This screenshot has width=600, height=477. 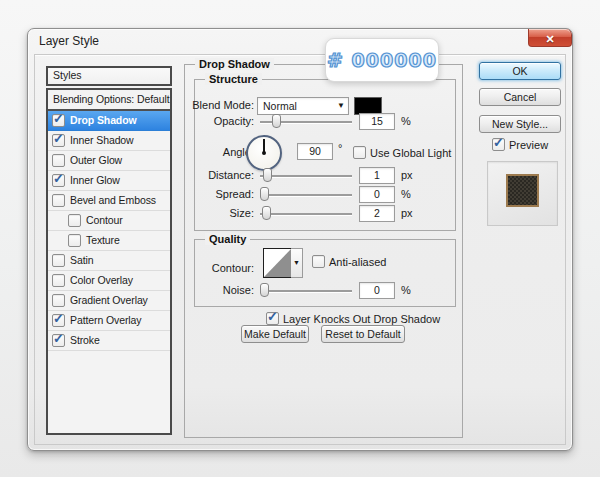 What do you see at coordinates (214, 152) in the screenshot?
I see `angle-label: Angle:` at bounding box center [214, 152].